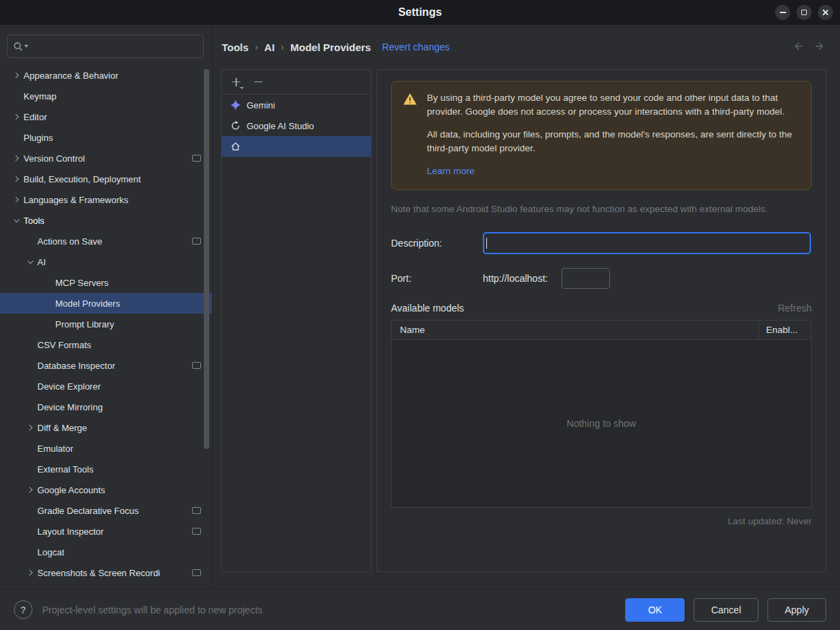 The height and width of the screenshot is (630, 840). Describe the element at coordinates (106, 262) in the screenshot. I see `sidebar-item-ai: AI` at that location.